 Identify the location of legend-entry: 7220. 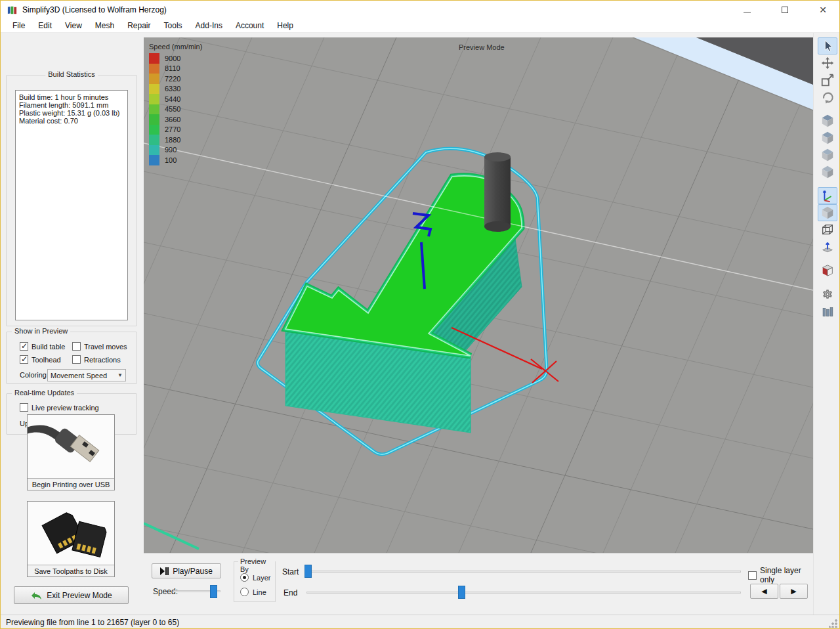
(176, 79).